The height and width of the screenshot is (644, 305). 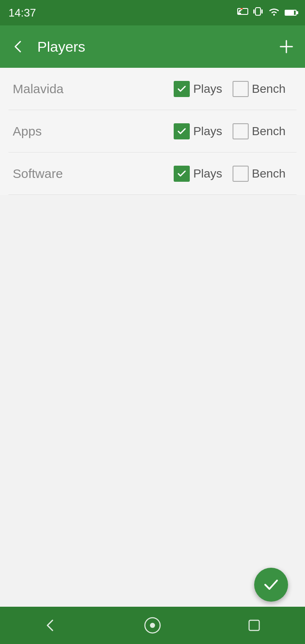 What do you see at coordinates (182, 174) in the screenshot?
I see `plays-checkbox-software` at bounding box center [182, 174].